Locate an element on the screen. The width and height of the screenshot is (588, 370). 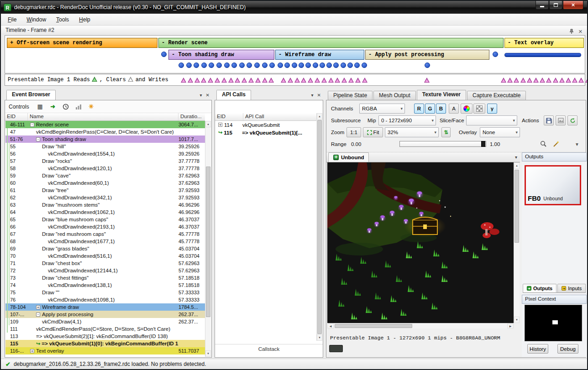
close-button: × is located at coordinates (573, 5).